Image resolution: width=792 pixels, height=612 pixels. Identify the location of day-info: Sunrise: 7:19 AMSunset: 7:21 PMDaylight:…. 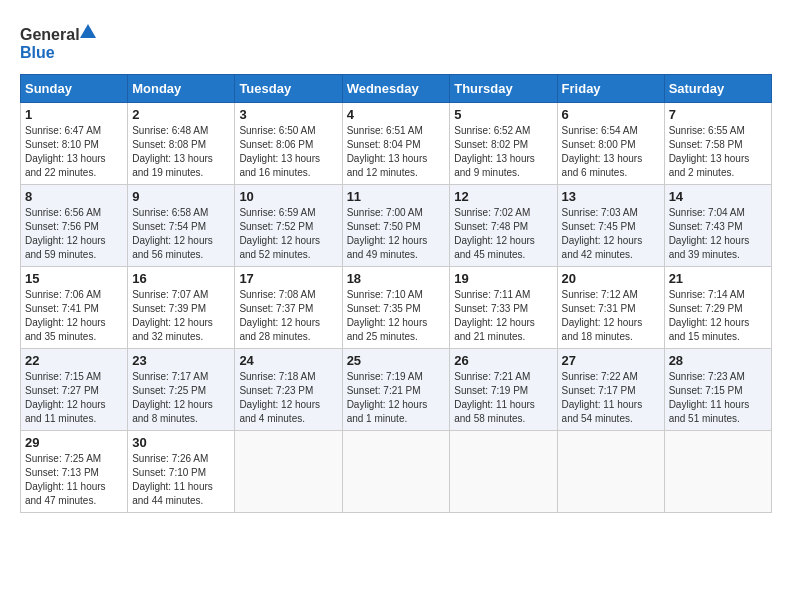
(388, 398).